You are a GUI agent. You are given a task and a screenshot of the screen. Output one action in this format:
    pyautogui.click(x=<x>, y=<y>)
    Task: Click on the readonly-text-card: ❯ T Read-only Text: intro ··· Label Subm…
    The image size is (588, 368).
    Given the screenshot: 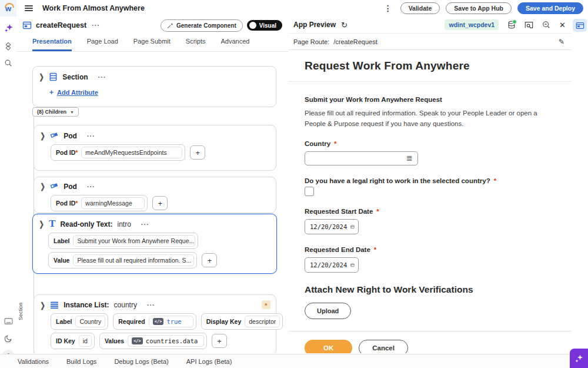 What is the action you would take?
    pyautogui.click(x=155, y=244)
    